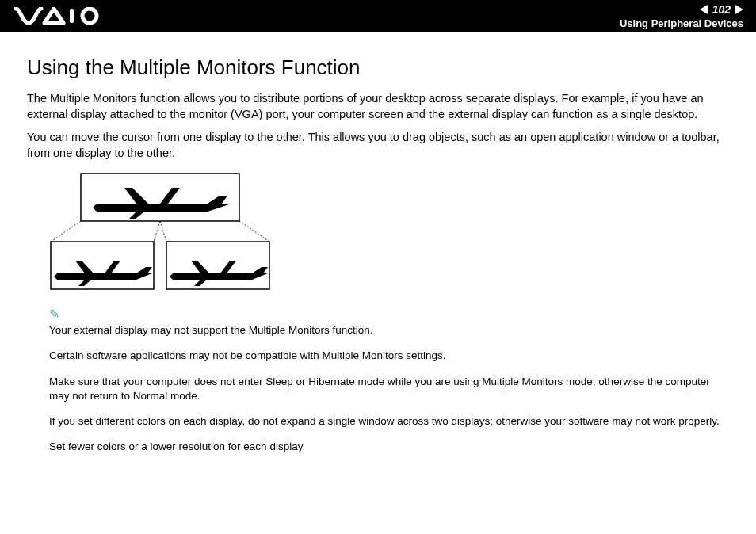 The height and width of the screenshot is (534, 756). Describe the element at coordinates (58, 16) in the screenshot. I see `vaio-logo-svg` at that location.